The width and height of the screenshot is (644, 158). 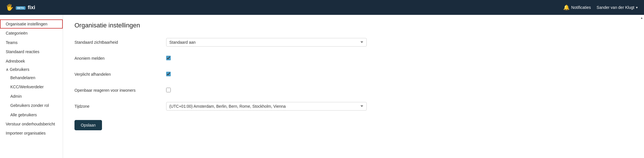 What do you see at coordinates (88, 125) in the screenshot?
I see `save-button: Opslaan` at bounding box center [88, 125].